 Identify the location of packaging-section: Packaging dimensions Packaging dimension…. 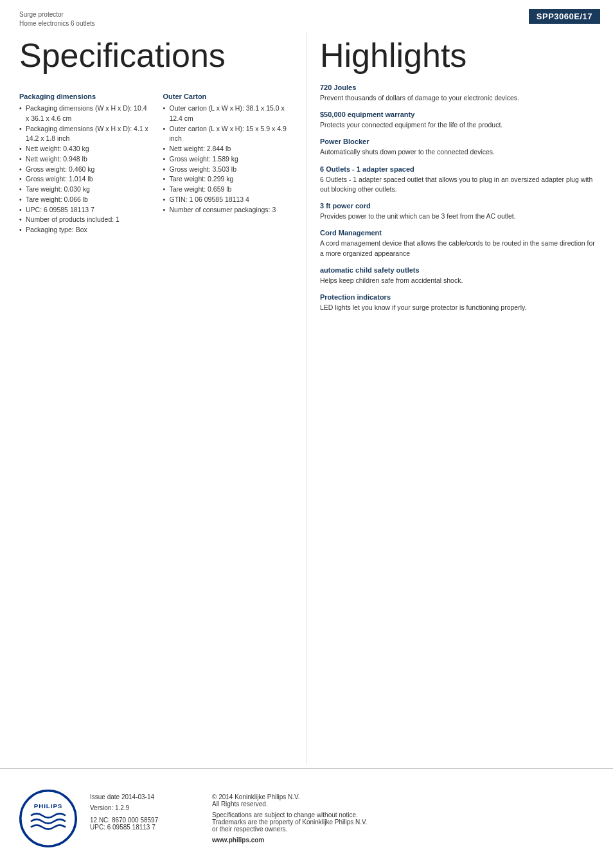
(85, 159).